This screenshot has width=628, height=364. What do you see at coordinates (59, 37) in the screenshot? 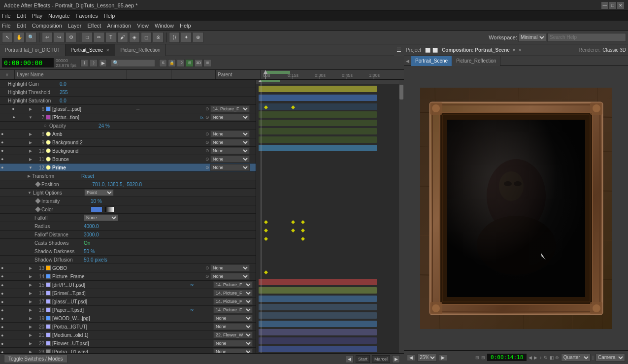
I see `tool-rotate2: ↪` at bounding box center [59, 37].